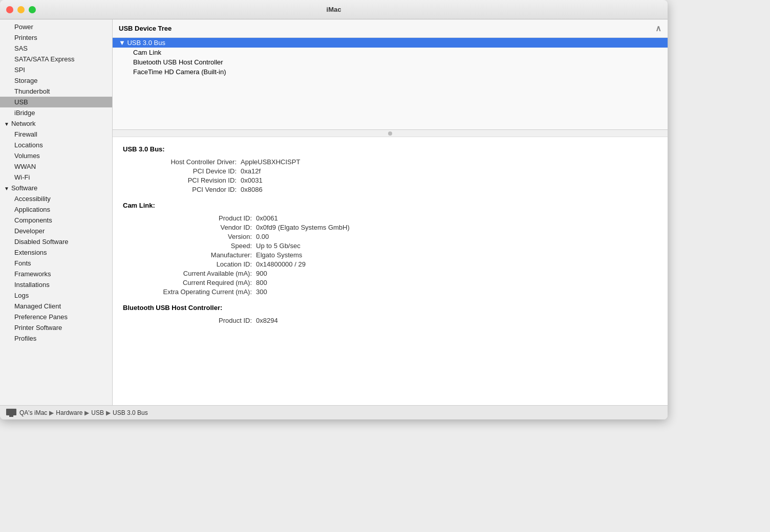  Describe the element at coordinates (56, 212) in the screenshot. I see `sidebar: Power Printers SAS SATA/SATA Express SPI…` at that location.